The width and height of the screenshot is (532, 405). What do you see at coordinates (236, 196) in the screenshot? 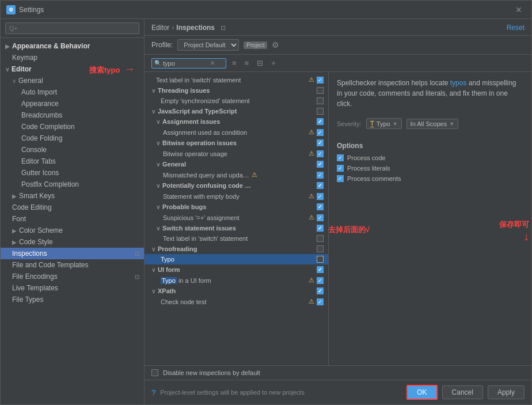
I see `insp-item-empty-body: Statement with empty body ⚠` at bounding box center [236, 196].